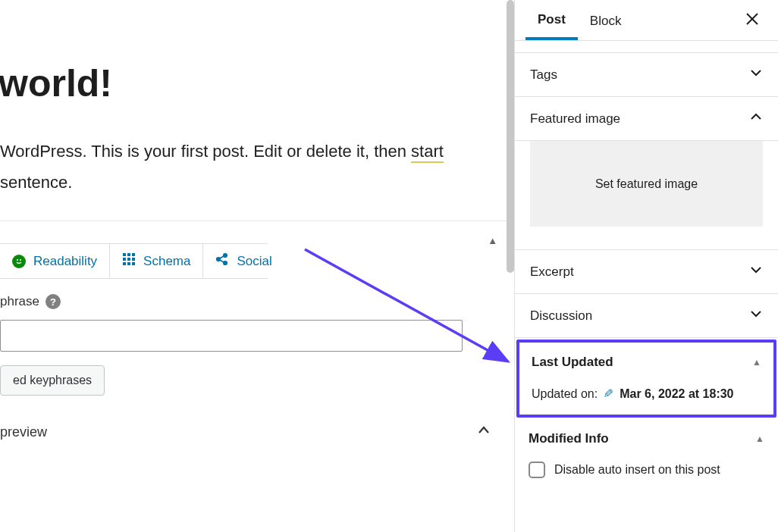 The width and height of the screenshot is (778, 532). I want to click on post-body: WordPress. This is your first post. Edit…, so click(257, 167).